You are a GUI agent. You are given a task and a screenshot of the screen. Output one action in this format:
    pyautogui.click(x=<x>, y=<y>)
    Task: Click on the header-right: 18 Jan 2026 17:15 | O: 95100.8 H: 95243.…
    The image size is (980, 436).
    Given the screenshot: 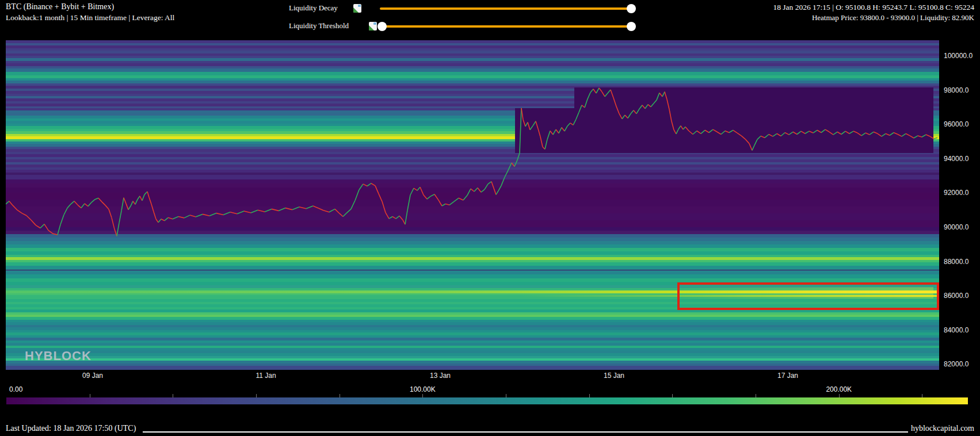 What is the action you would take?
    pyautogui.click(x=874, y=13)
    